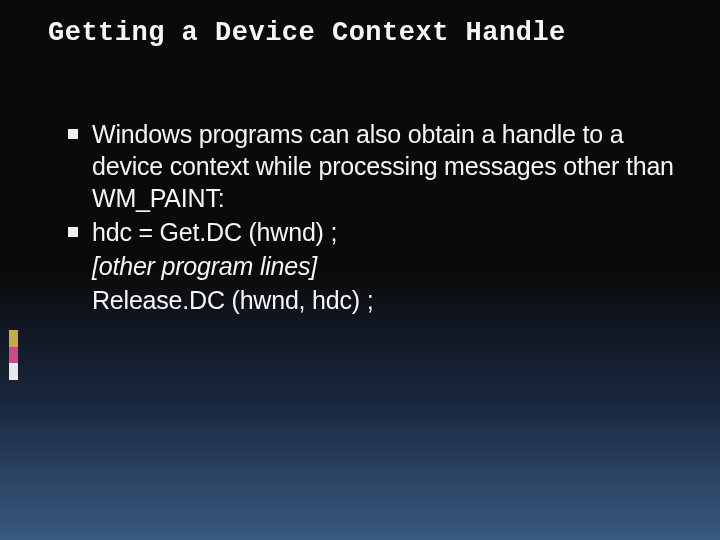 The image size is (720, 540). Describe the element at coordinates (204, 266) in the screenshot. I see `bullet-text: [other program lines]` at that location.